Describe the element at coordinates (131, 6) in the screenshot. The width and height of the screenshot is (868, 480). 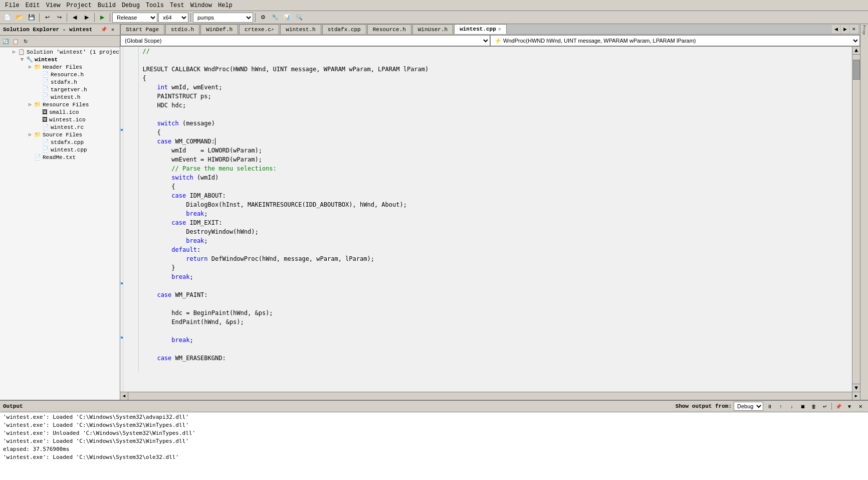
I see `menu-debug: Debug` at that location.